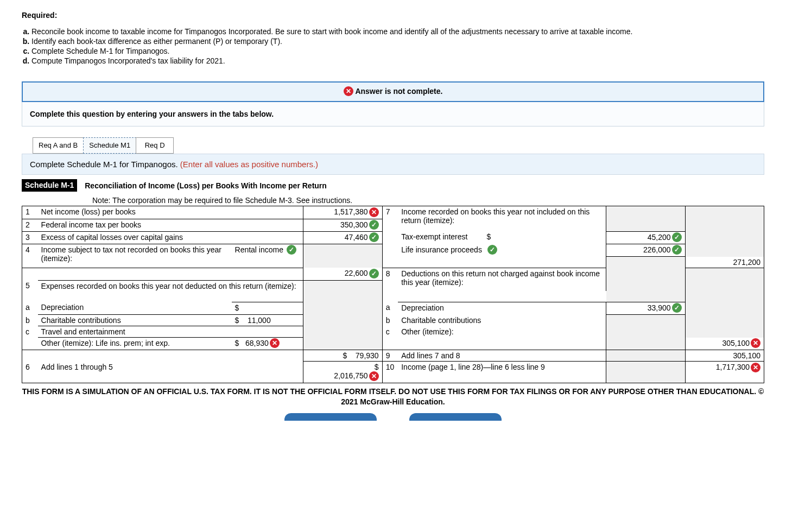 Image resolution: width=786 pixels, height=532 pixels. Describe the element at coordinates (724, 356) in the screenshot. I see `value-l9: 305,100` at that location.